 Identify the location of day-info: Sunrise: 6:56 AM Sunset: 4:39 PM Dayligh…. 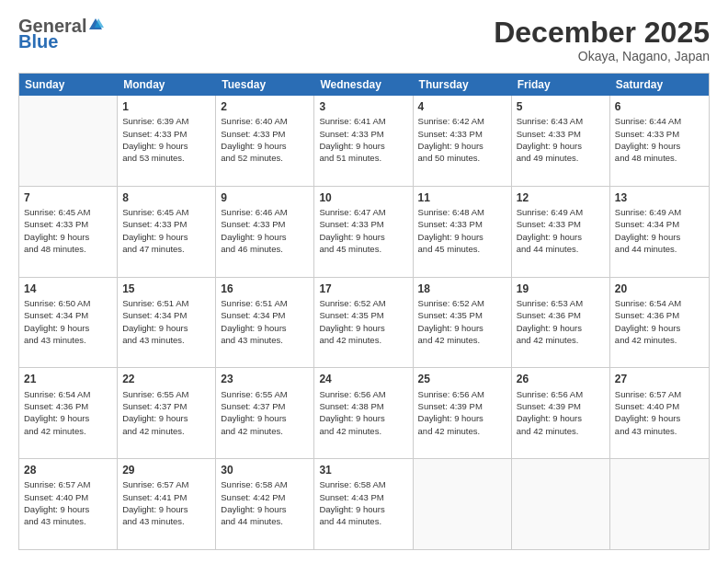
(561, 412).